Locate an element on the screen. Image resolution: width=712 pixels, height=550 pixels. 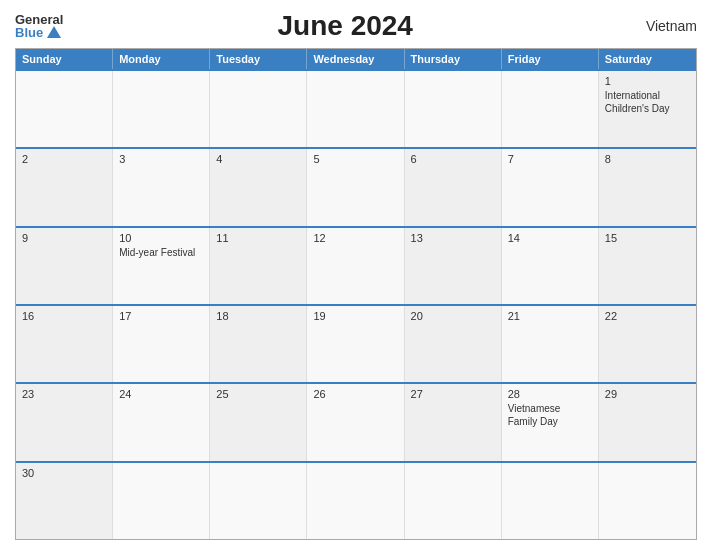
calendar-cell-w4-d2: 17 is located at coordinates (162, 344).